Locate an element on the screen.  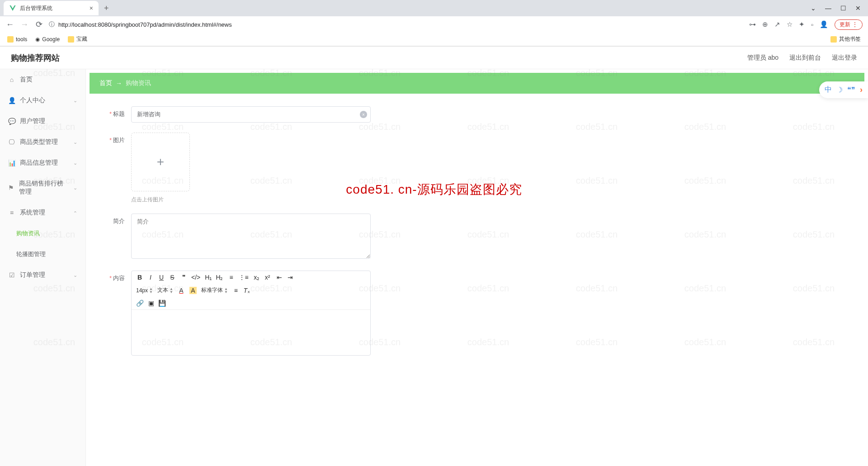
indent-right-icon: ⇥ is located at coordinates (290, 277).